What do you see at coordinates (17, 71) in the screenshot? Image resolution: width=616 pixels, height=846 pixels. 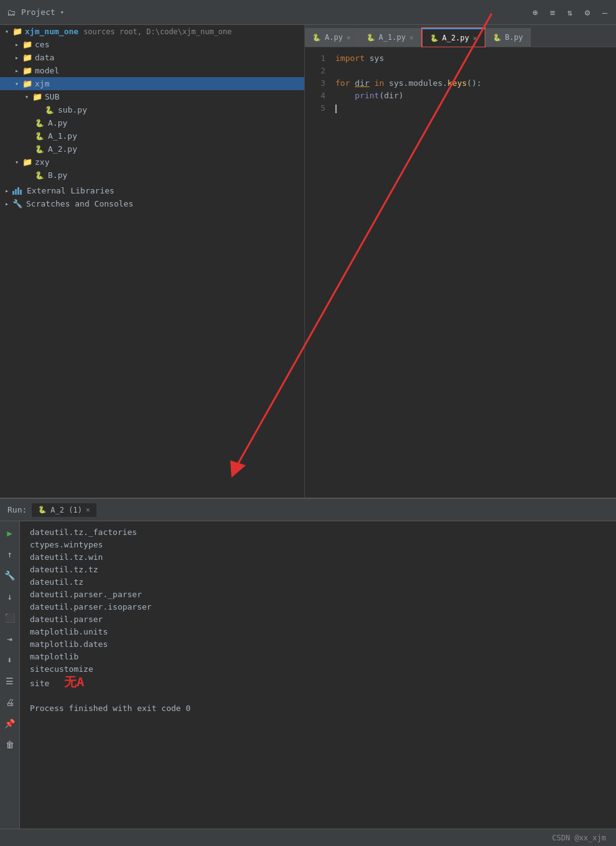 I see `model-arrow` at bounding box center [17, 71].